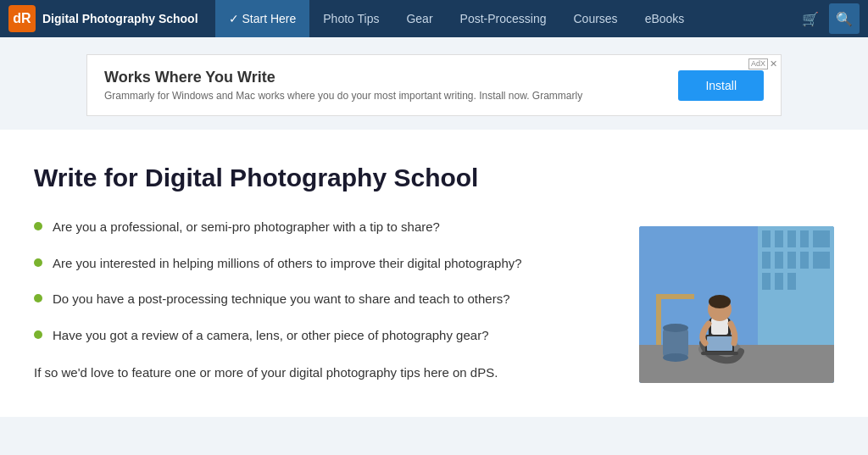 This screenshot has height=455, width=868. What do you see at coordinates (270, 336) in the screenshot?
I see `bullet-text: Have you got a review of a camera, lens,…` at bounding box center [270, 336].